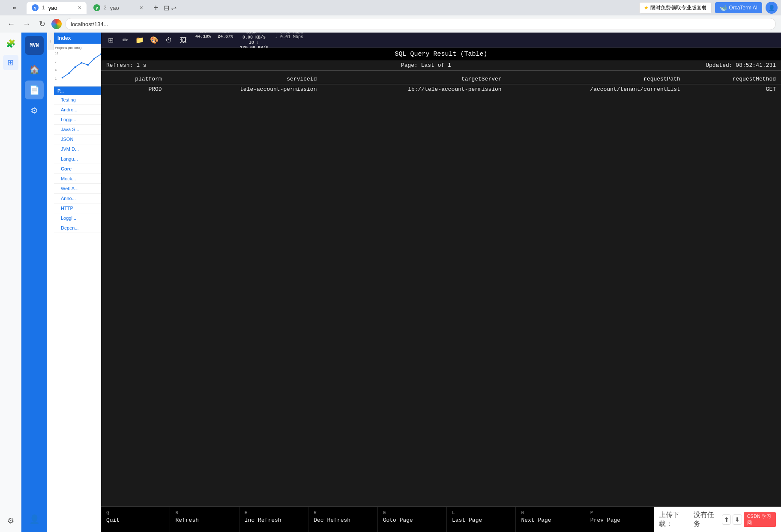 The width and height of the screenshot is (781, 532). Describe the element at coordinates (97, 8) in the screenshot. I see `tab2-favicon: y` at that location.